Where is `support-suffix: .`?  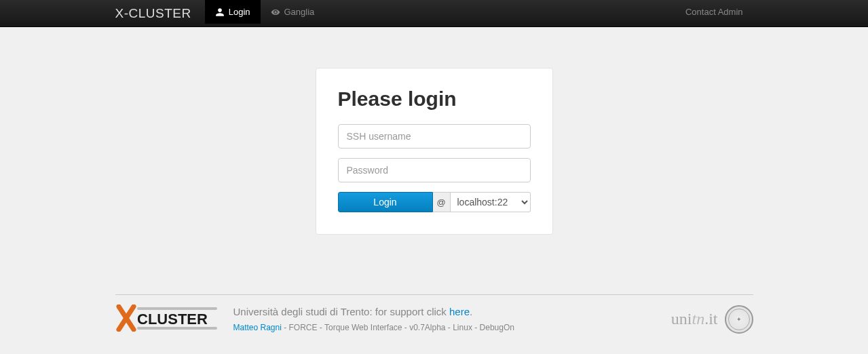
support-suffix: . is located at coordinates (471, 312).